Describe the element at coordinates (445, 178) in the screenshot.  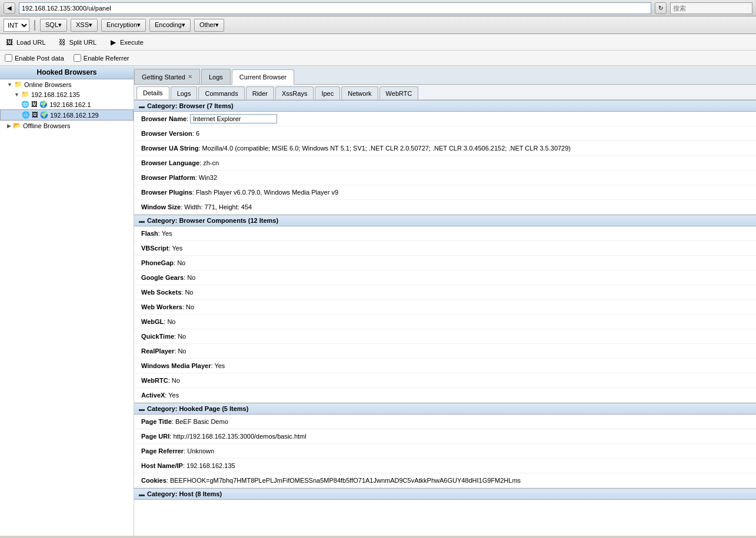
I see `browser-platform-row: Browser Platform: Win32` at that location.